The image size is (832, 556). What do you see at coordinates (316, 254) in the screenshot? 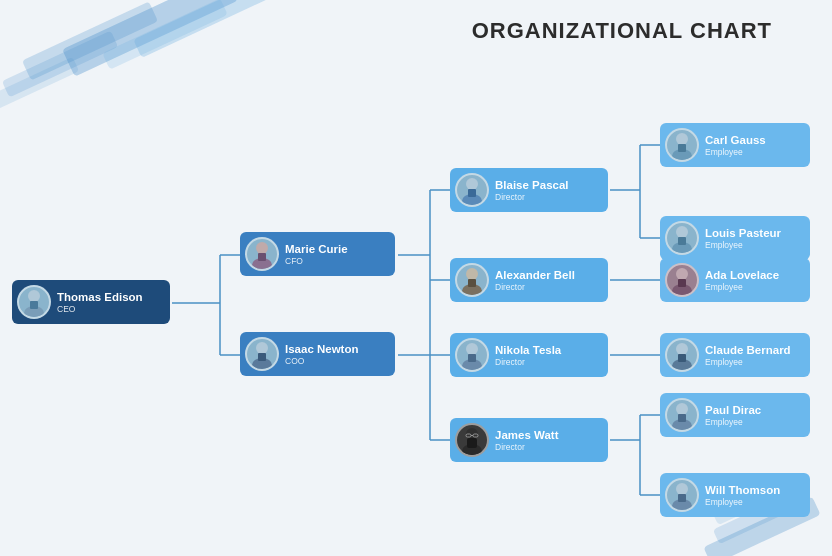
I see `cfo-text: Marie Curie CFO` at bounding box center [316, 254].